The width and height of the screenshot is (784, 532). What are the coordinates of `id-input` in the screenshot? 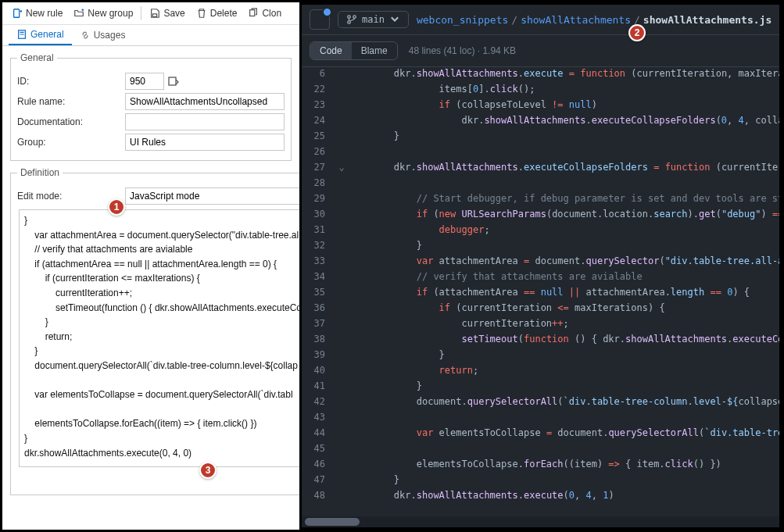 It's located at (145, 81).